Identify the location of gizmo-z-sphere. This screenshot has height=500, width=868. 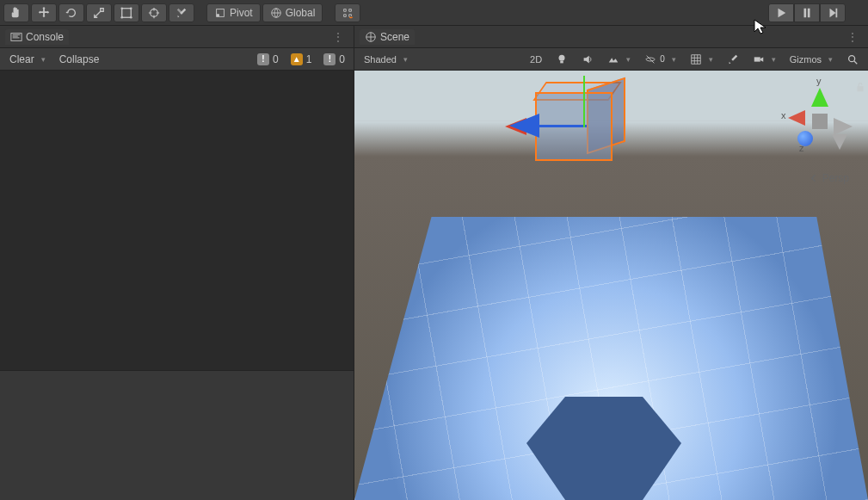
(805, 139).